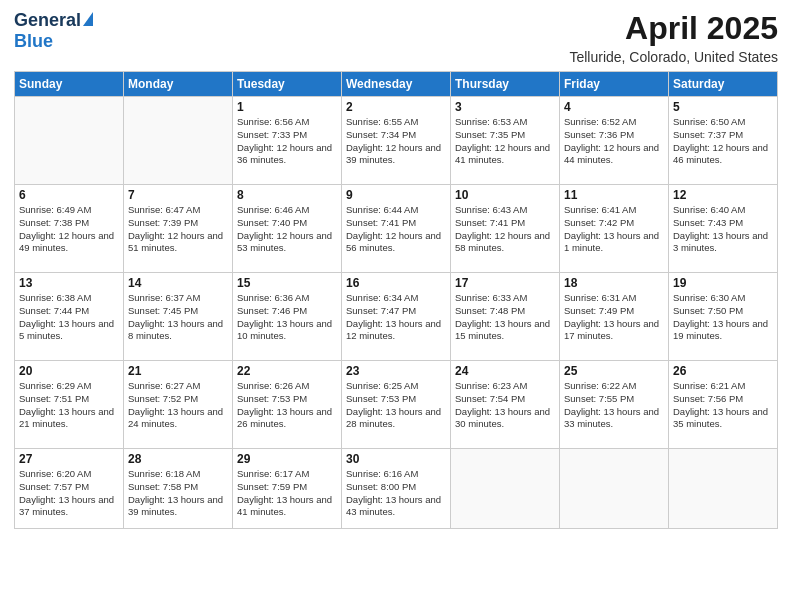  I want to click on day-info: Sunrise: 6:52 AM Sunset: 7:36 PM Dayligh…, so click(614, 142).